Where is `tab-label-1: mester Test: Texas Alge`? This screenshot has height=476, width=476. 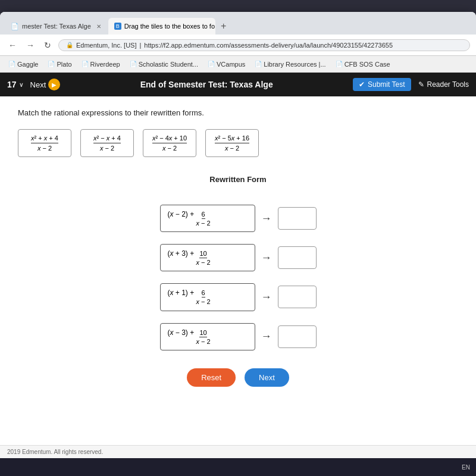
tab-label-1: mester Test: Texas Alge is located at coordinates (57, 26).